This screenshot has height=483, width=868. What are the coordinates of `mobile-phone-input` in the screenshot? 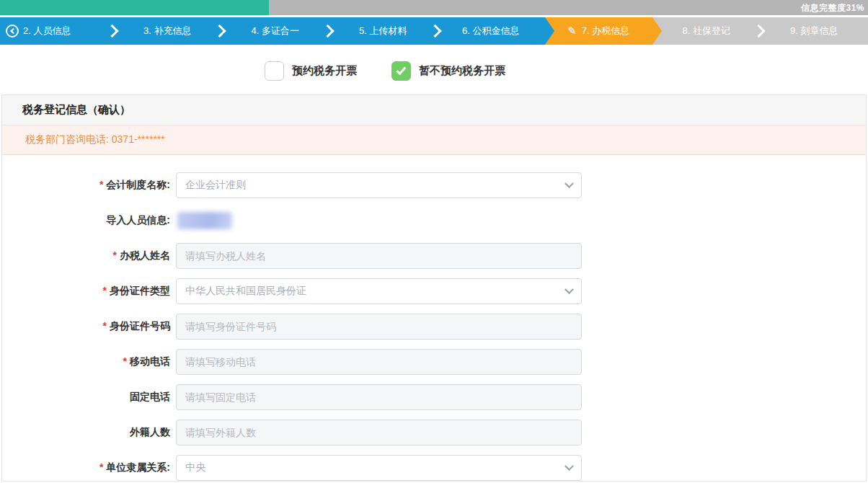 It's located at (379, 362).